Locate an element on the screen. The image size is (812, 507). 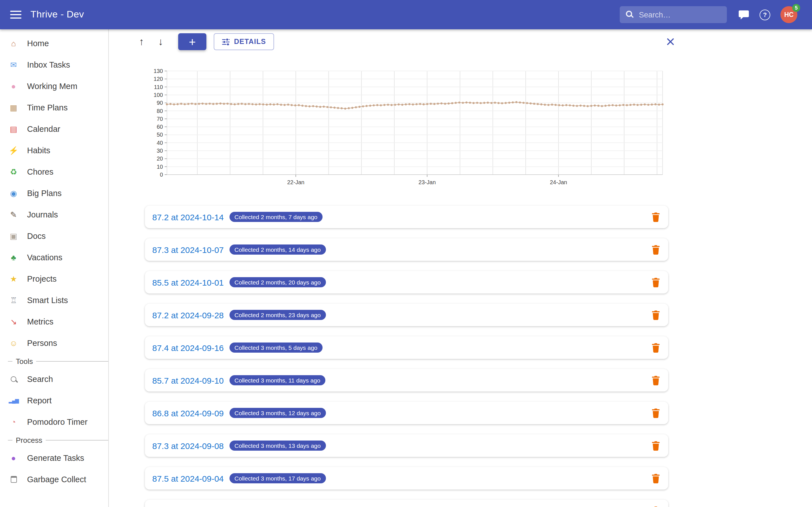
chores-recycle-icon: ♻ is located at coordinates (13, 172).